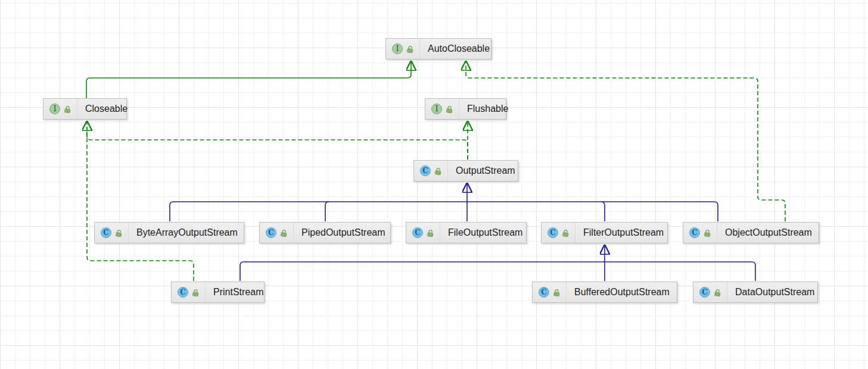 This screenshot has height=369, width=868. What do you see at coordinates (459, 49) in the screenshot?
I see `node-label: AutoCloseable` at bounding box center [459, 49].